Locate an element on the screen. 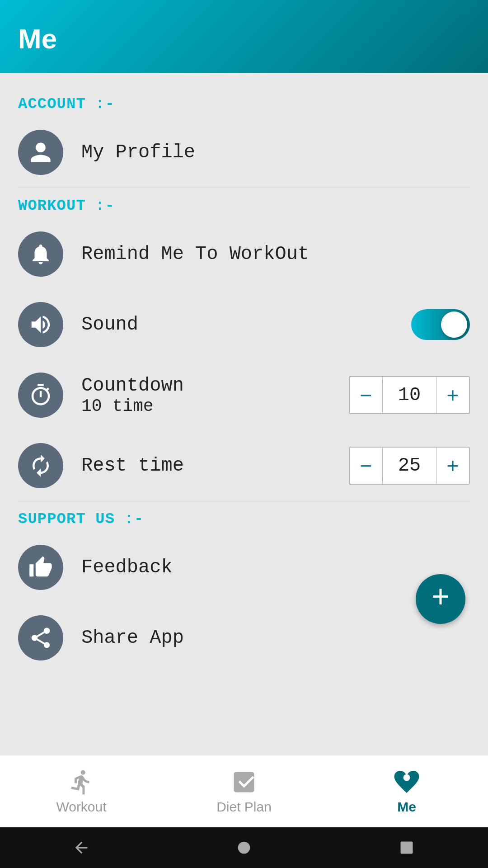 This screenshot has width=488, height=868. countdown-stepper: − 10 + is located at coordinates (409, 395).